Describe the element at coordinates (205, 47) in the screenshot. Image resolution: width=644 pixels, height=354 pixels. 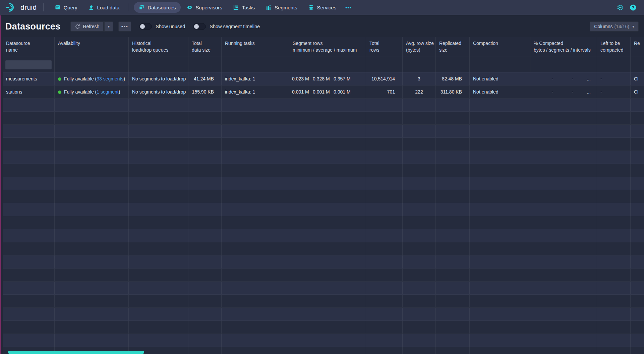
I see `column-header-total-data-size: Totaldata size` at that location.